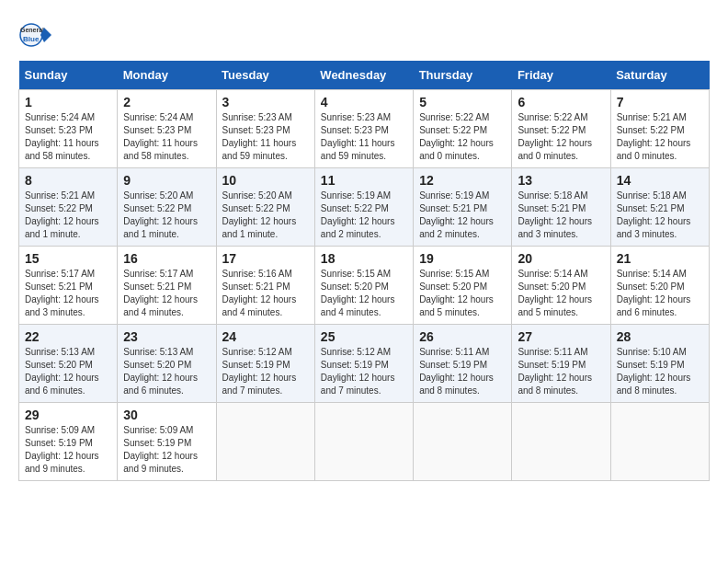 This screenshot has height=563, width=728. Describe the element at coordinates (266, 259) in the screenshot. I see `day-number: 17` at that location.